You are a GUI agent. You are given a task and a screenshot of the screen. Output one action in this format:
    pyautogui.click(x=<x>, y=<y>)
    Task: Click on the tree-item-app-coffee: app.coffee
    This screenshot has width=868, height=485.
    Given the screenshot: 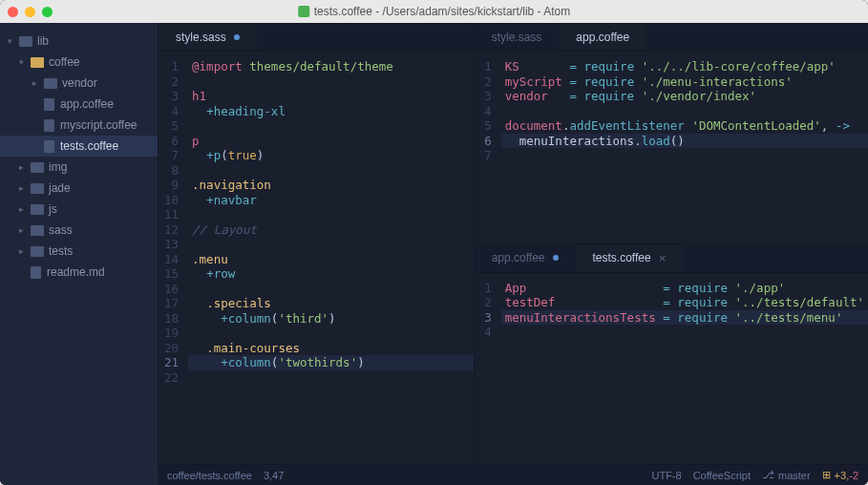 What is the action you would take?
    pyautogui.click(x=78, y=104)
    